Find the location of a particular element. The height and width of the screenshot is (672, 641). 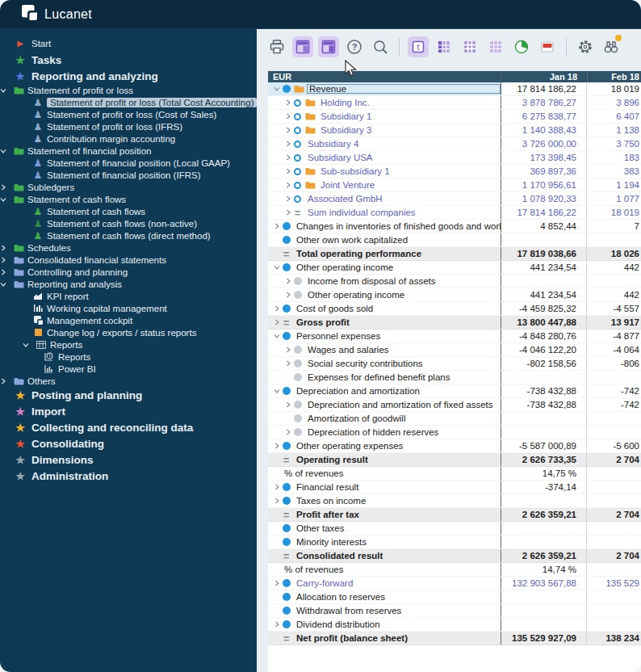

table-row-carry-forward: Carry-forward132 903 567,88135 529 is located at coordinates (455, 583).